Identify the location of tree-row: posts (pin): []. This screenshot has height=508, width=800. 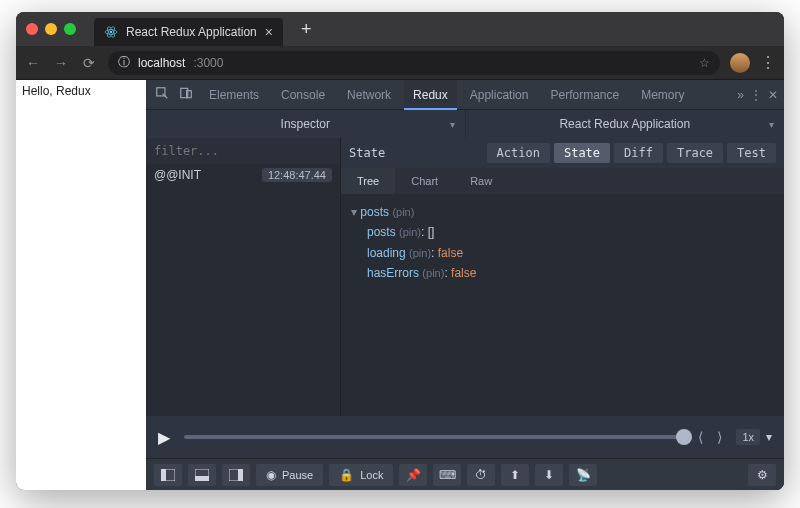
(562, 232).